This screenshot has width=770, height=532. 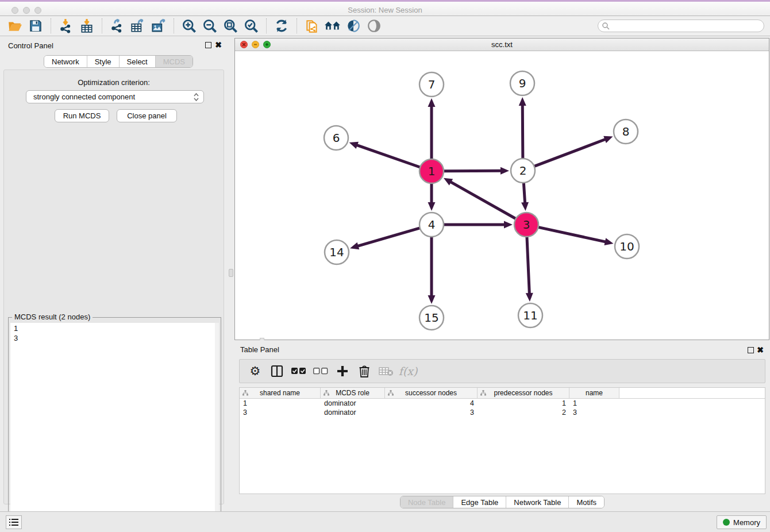 I want to click on tab-edge-table: Edge Table, so click(x=480, y=502).